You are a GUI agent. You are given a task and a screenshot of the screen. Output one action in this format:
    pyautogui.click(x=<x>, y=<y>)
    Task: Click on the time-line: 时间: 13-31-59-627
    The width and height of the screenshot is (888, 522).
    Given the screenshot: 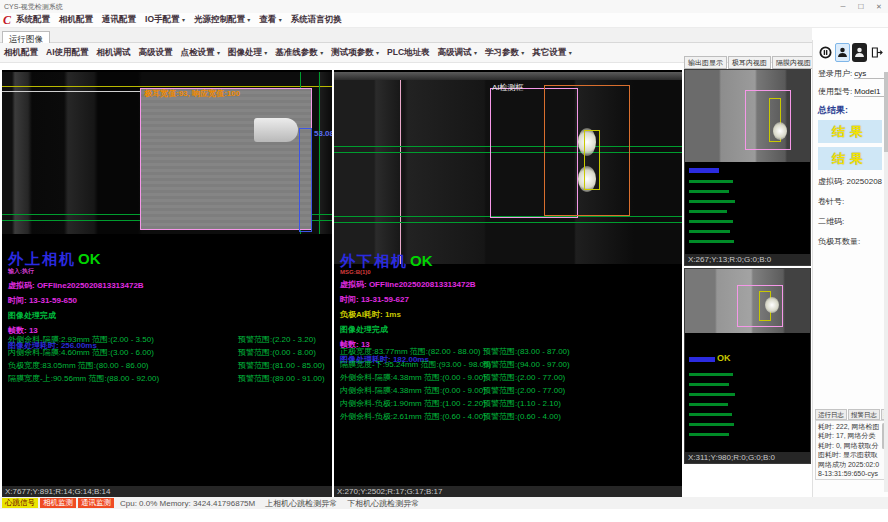 What is the action you would take?
    pyautogui.click(x=408, y=300)
    